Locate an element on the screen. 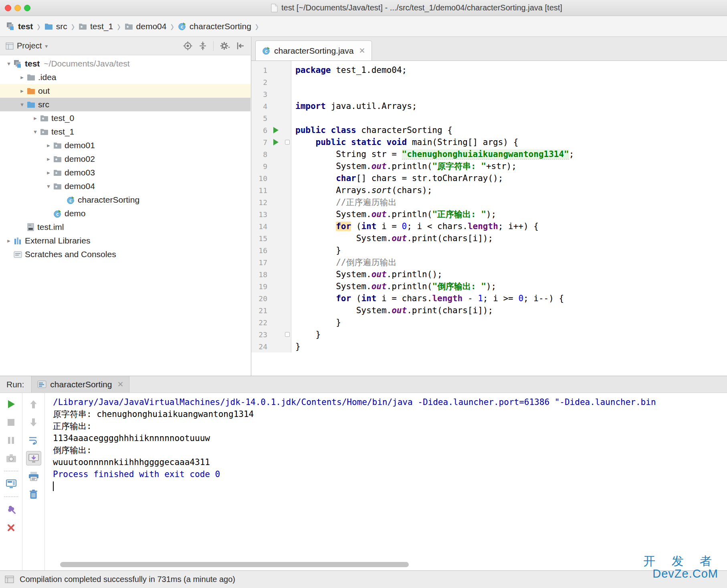 This screenshot has height=588, width=727. line-number: 19 is located at coordinates (261, 287).